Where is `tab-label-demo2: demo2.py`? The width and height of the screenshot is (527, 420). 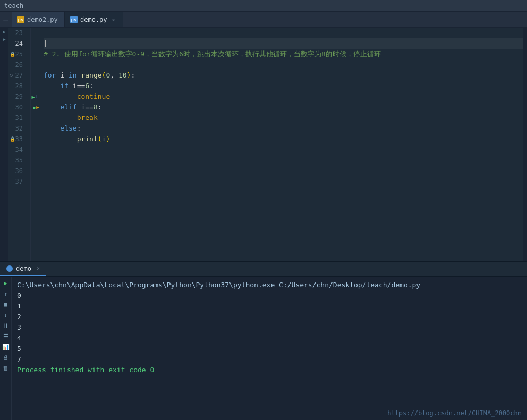
tab-label-demo2: demo2.py is located at coordinates (42, 20).